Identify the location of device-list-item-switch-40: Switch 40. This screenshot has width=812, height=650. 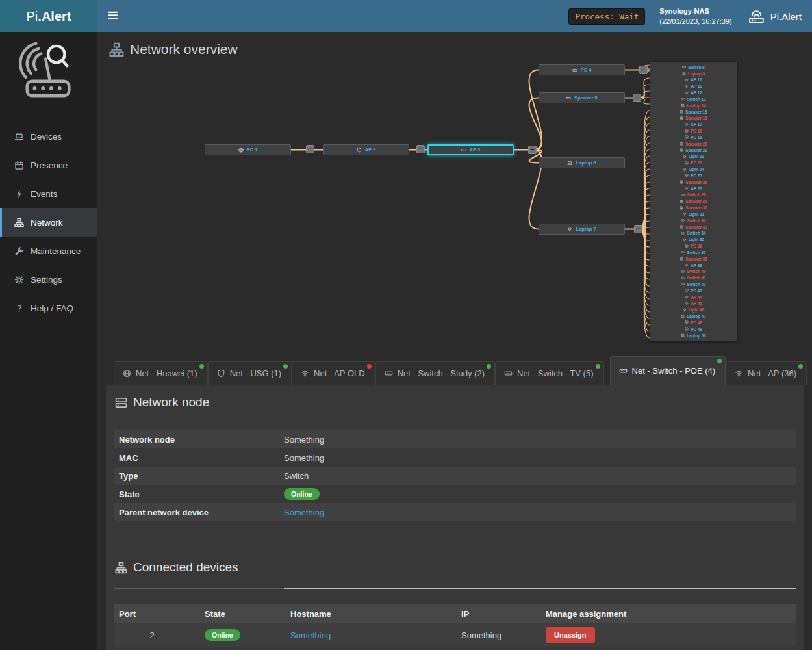
(694, 272).